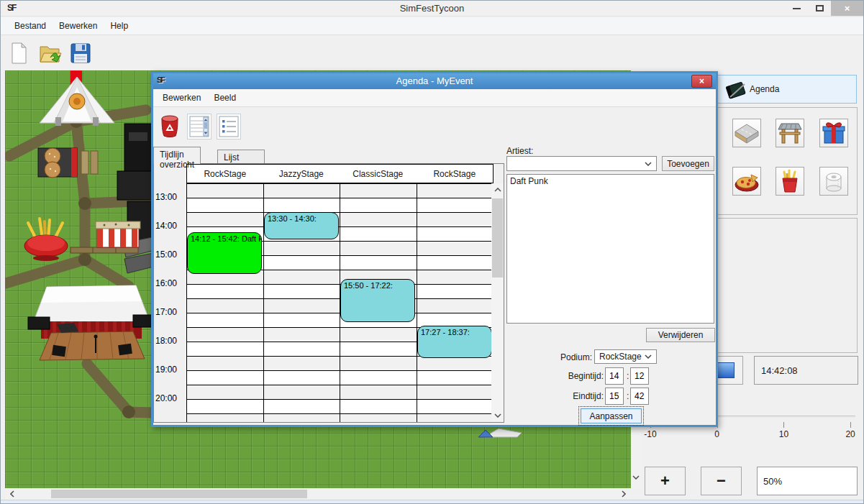 This screenshot has width=864, height=504. What do you see at coordinates (119, 26) in the screenshot?
I see `menu-help: Help` at bounding box center [119, 26].